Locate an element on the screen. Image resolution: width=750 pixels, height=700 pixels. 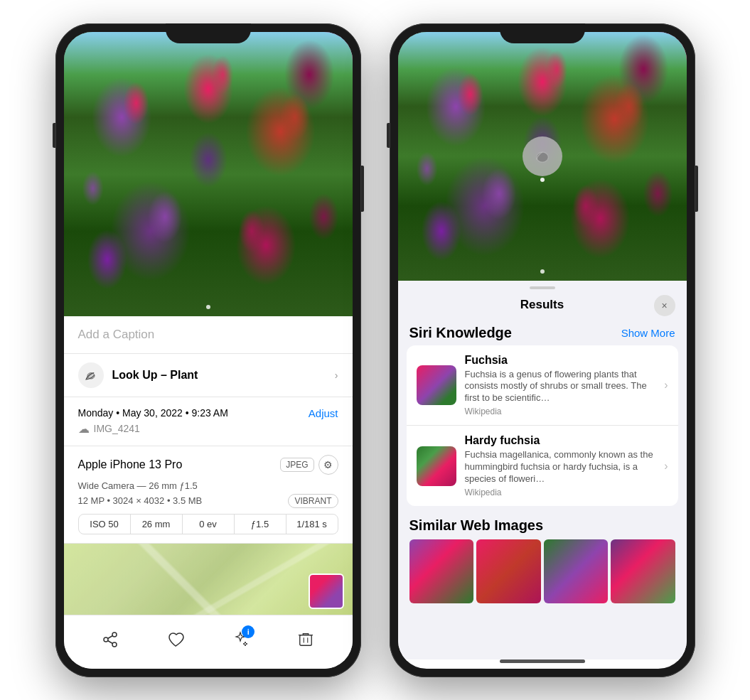
cloud-icon: ☁ is located at coordinates (84, 429).